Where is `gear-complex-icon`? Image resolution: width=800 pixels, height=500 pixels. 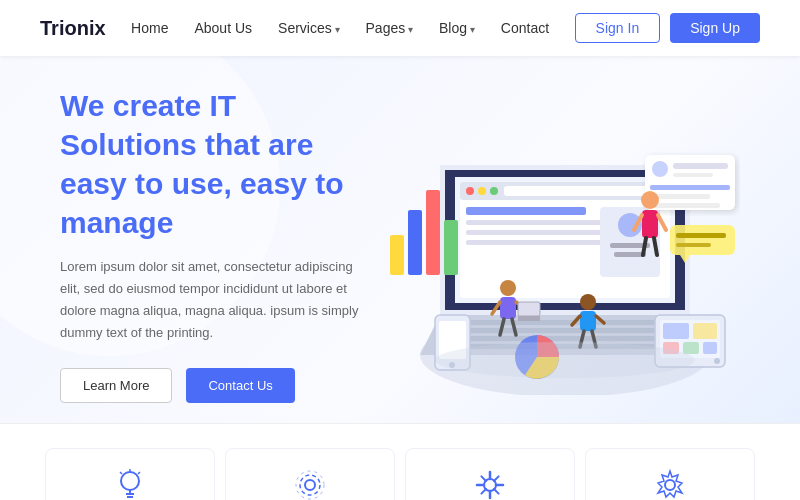
gear-complex-icon is located at coordinates (310, 484).